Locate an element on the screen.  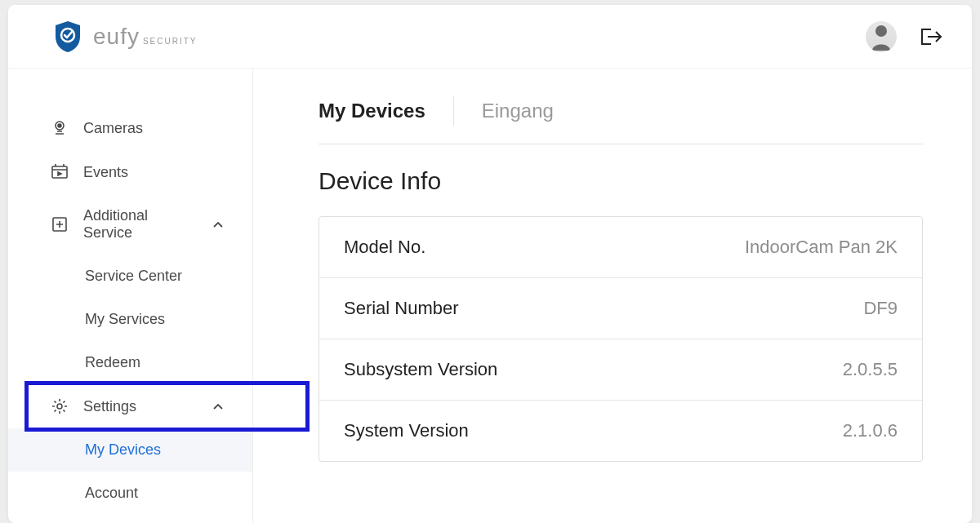
sidebar-item-settings: Settings is located at coordinates (131, 406).